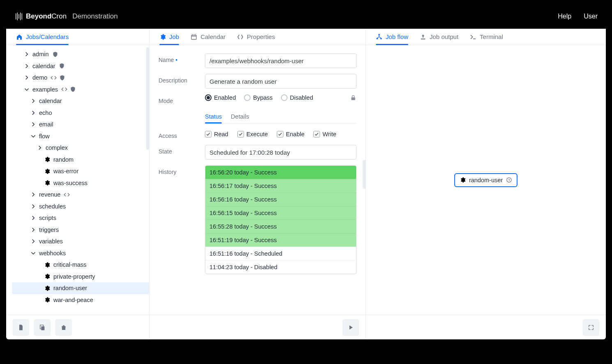 This screenshot has height=364, width=612. What do you see at coordinates (81, 207) in the screenshot?
I see `tree-schedules: schedules` at bounding box center [81, 207].